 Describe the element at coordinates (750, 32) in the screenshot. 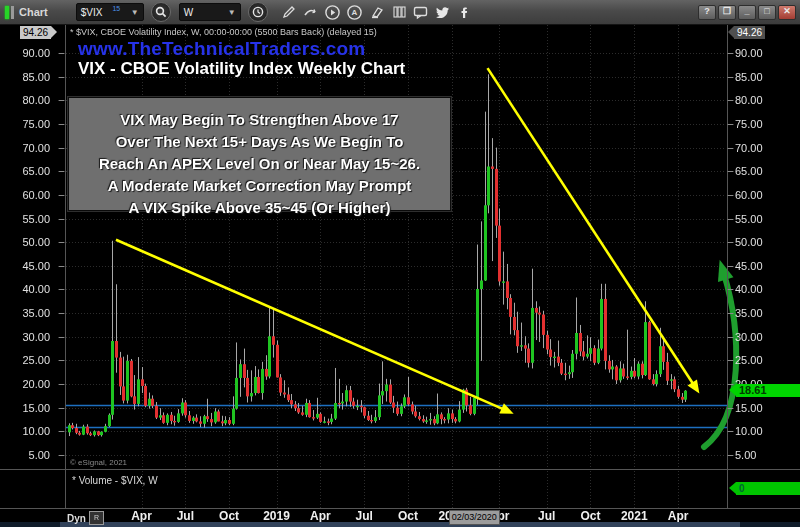

I see `period-high-tag-right: 94.26` at that location.